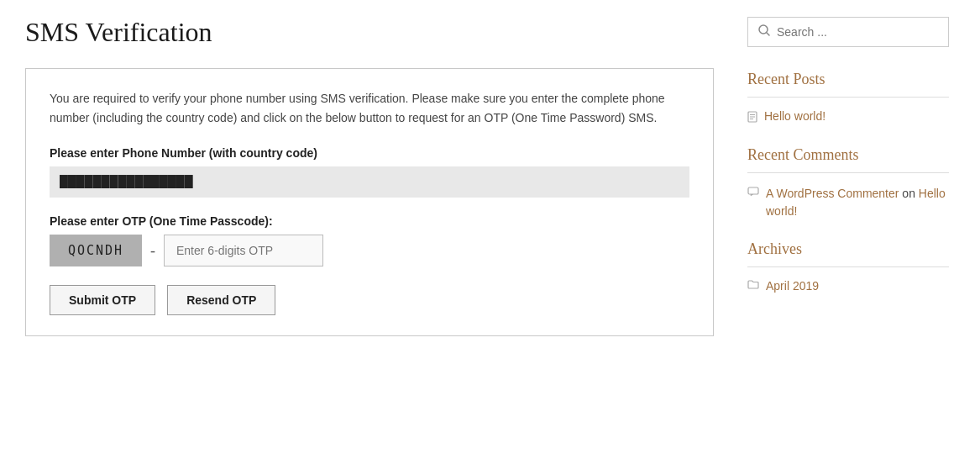 The height and width of the screenshot is (459, 980). What do you see at coordinates (752, 119) in the screenshot?
I see `post-icon` at bounding box center [752, 119].